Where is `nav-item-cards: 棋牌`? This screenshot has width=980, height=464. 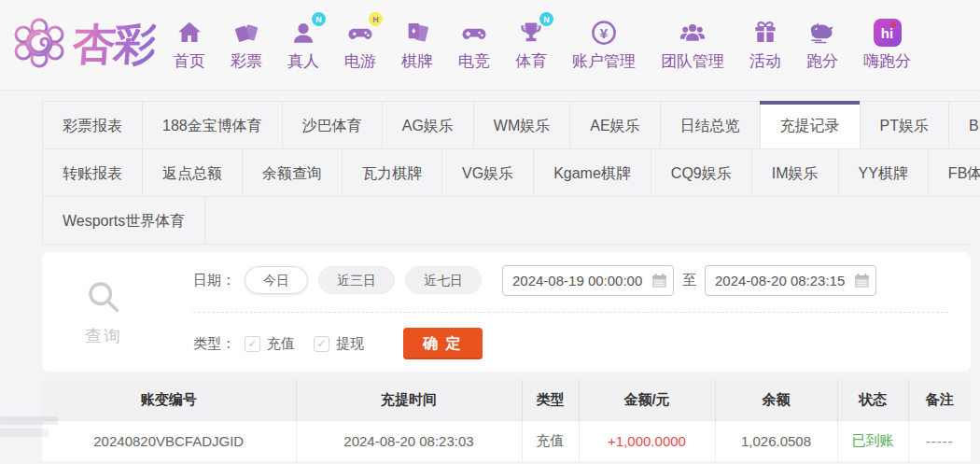 nav-item-cards: 棋牌 is located at coordinates (417, 45).